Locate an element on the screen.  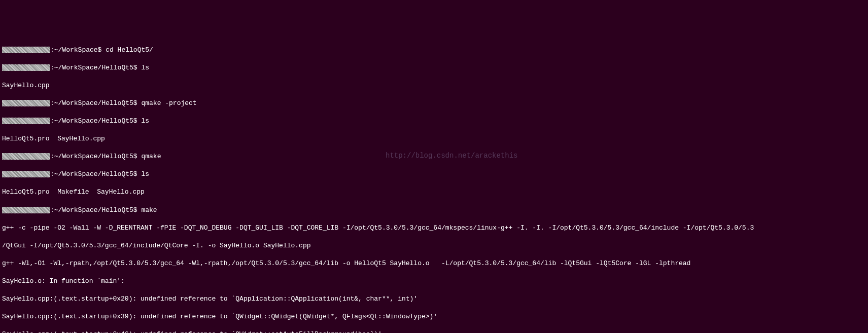
prompt-line: :~/WorkSpace$ cd HelloQt5/ is located at coordinates (434, 50).